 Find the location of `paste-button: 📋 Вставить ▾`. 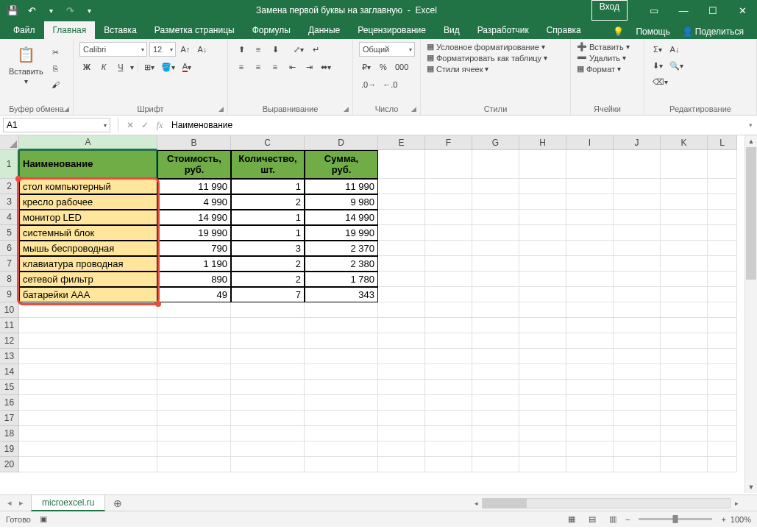

paste-button: 📋 Вставить ▾ is located at coordinates (26, 65).